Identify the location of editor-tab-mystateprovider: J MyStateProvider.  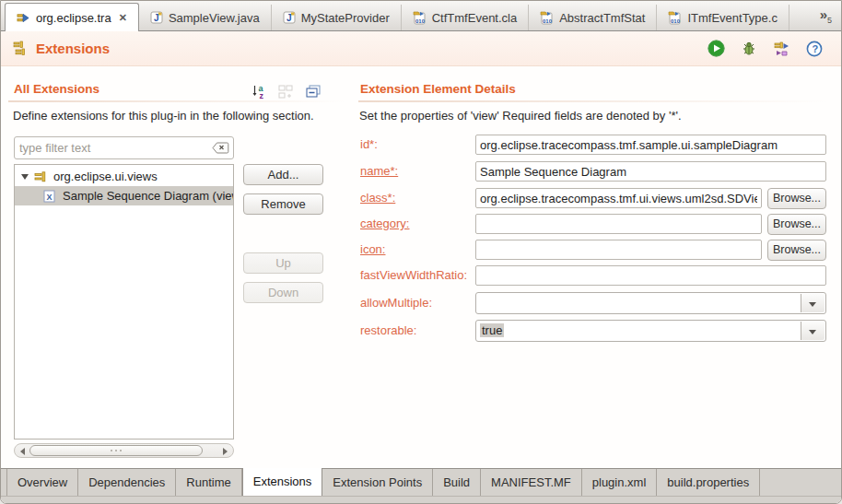
(337, 18).